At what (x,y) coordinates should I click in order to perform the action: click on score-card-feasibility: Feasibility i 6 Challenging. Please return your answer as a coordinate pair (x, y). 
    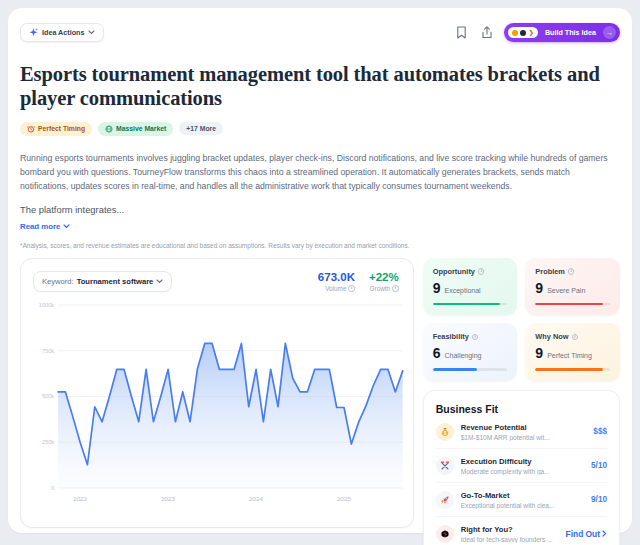
    Looking at the image, I should click on (470, 352).